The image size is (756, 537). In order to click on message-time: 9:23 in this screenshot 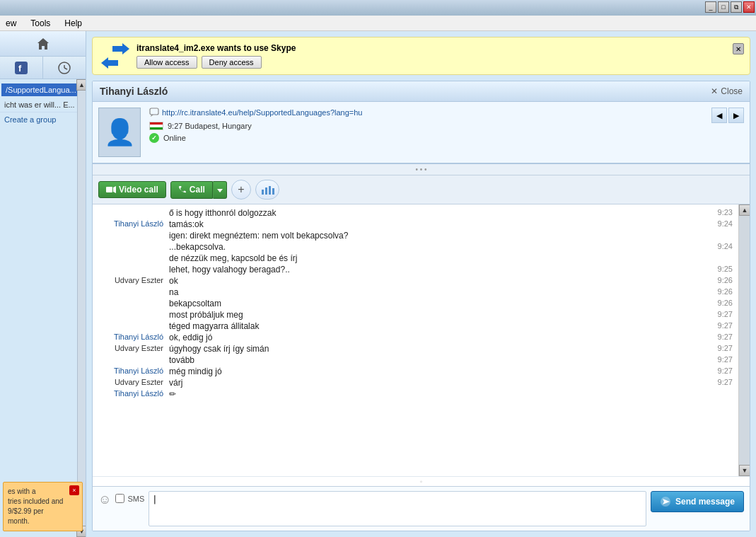, I will do `click(719, 212)`.